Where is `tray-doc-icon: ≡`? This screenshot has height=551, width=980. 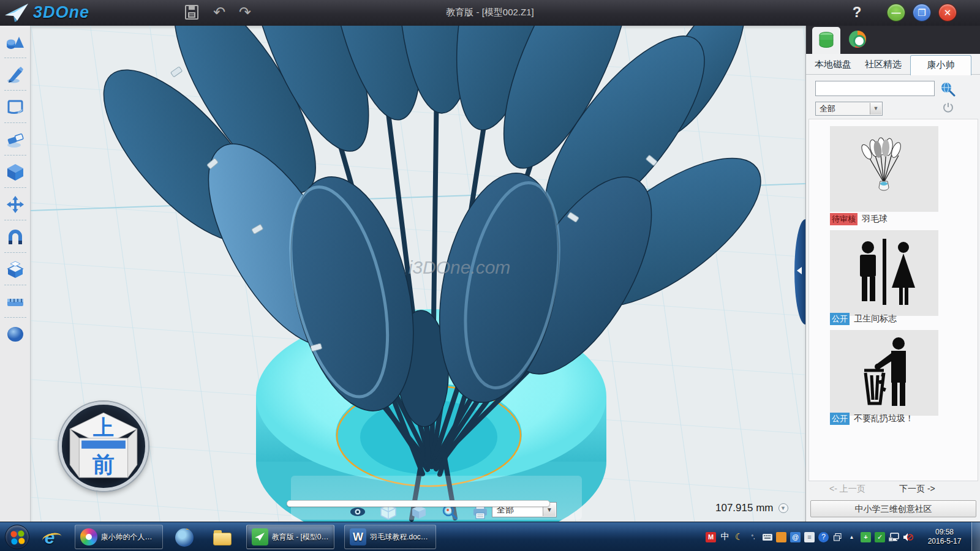 tray-doc-icon: ≡ is located at coordinates (810, 538).